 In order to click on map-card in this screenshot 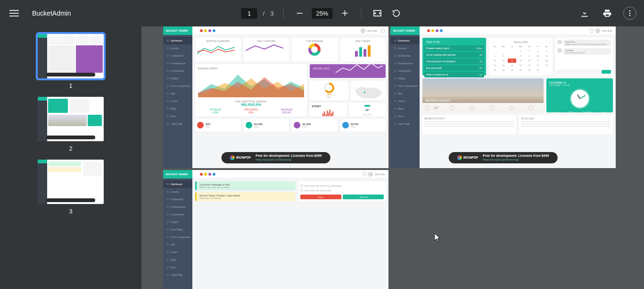, I will do `click(369, 91)`.